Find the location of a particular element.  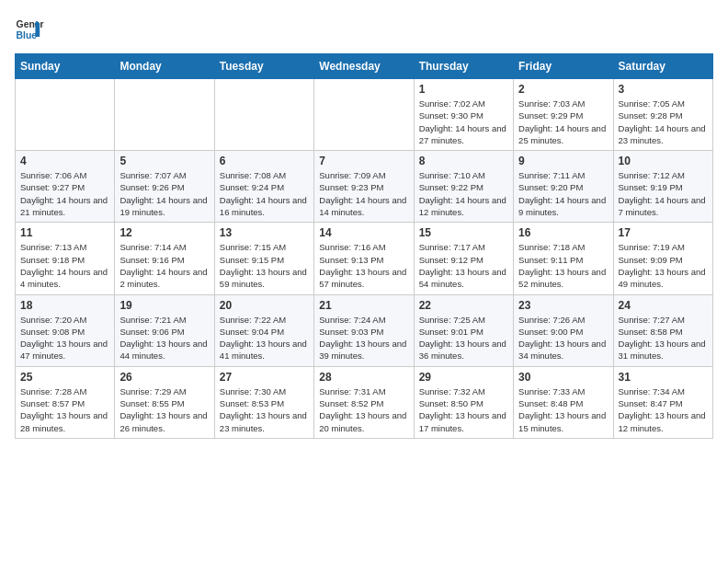

day-info: Sunrise: 7:29 AMSunset: 8:55 PMDaylight:… is located at coordinates (164, 410).